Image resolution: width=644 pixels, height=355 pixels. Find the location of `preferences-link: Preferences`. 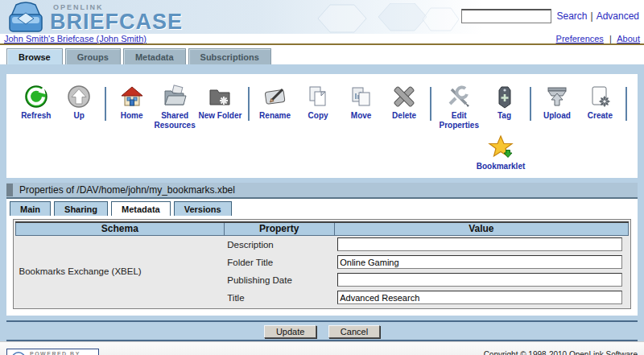

preferences-link: Preferences is located at coordinates (580, 39).